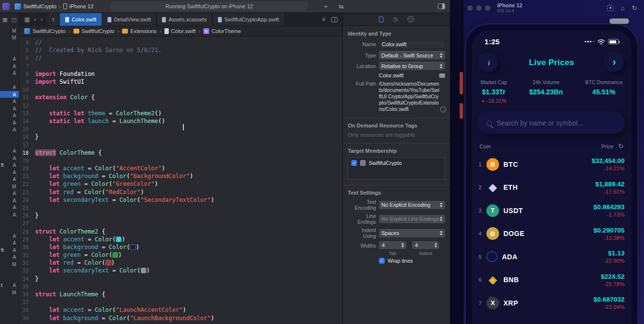 The width and height of the screenshot is (644, 324). Describe the element at coordinates (181, 270) in the screenshot. I see `code-line: 33 let secondaryText = Color()` at that location.